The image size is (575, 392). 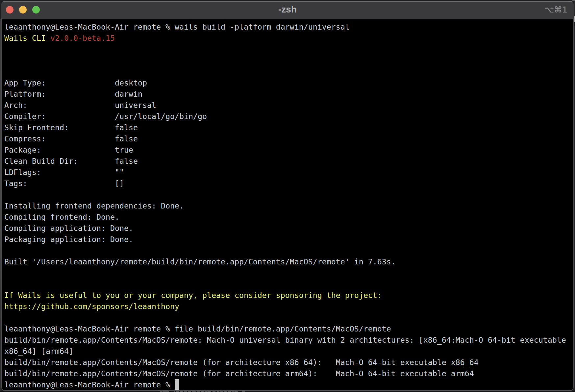 What do you see at coordinates (106, 116) in the screenshot?
I see `terminal-text-segment: Compiler: /usr/local/go/bin/go` at bounding box center [106, 116].